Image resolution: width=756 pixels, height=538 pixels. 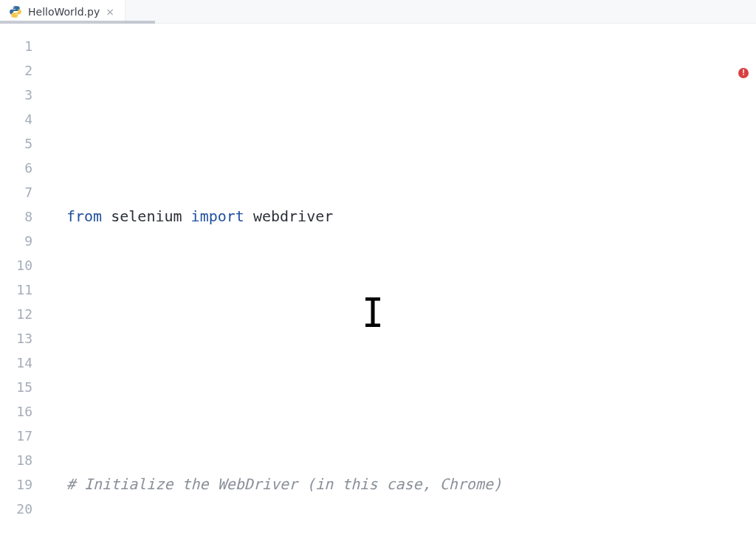 What do you see at coordinates (717, 71) in the screenshot?
I see `file-error-badge: !` at bounding box center [717, 71].